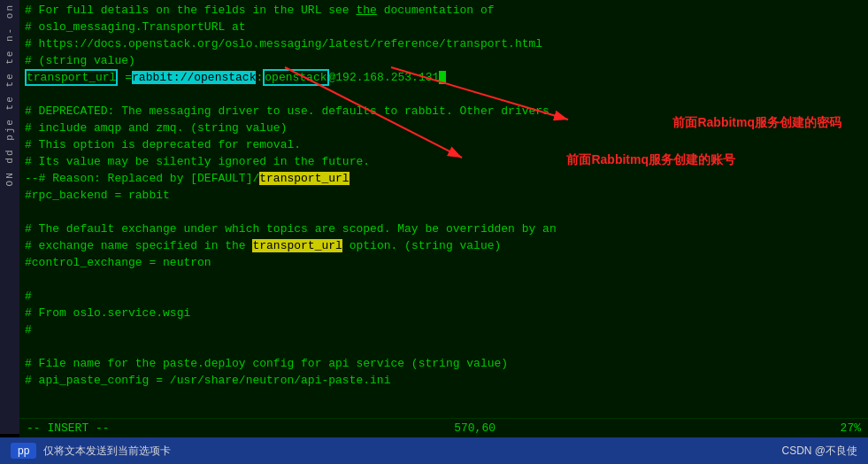  I want to click on status-bar: -- INSERT -- 570,60 27%, so click(444, 428).